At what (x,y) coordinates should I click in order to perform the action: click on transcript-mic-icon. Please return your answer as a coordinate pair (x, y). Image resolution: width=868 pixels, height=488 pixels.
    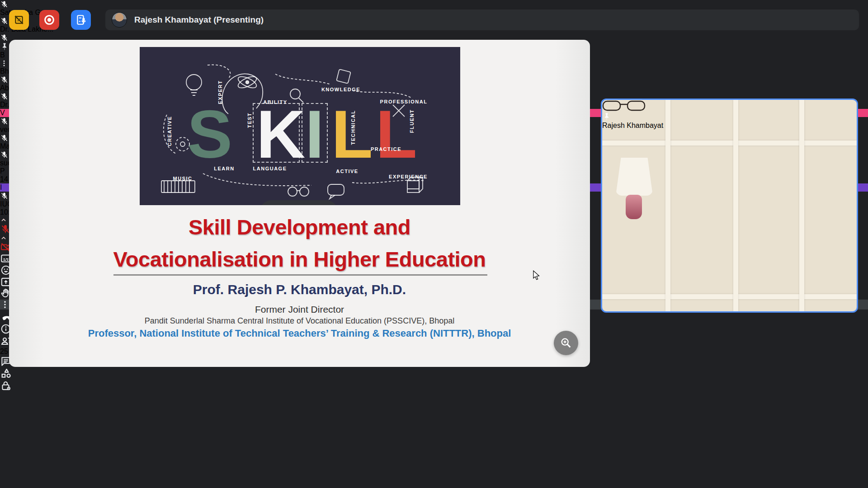
    Looking at the image, I should click on (81, 20).